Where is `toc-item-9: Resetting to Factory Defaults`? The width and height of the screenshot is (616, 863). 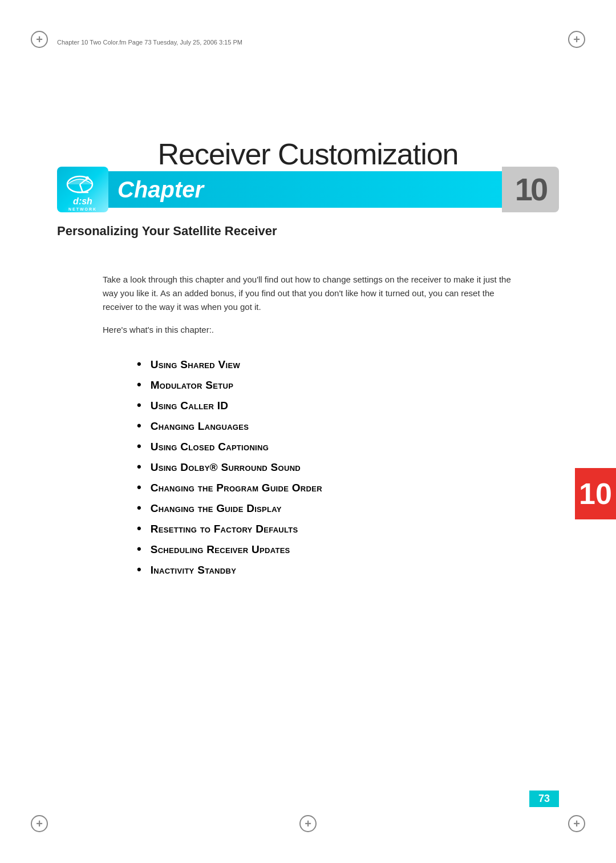 toc-item-9: Resetting to Factory Defaults is located at coordinates (325, 529).